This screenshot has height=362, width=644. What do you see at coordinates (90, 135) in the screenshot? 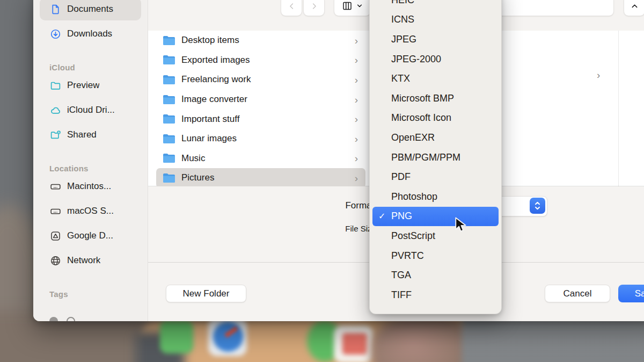
I see `sidebar-item: Shared` at bounding box center [90, 135].